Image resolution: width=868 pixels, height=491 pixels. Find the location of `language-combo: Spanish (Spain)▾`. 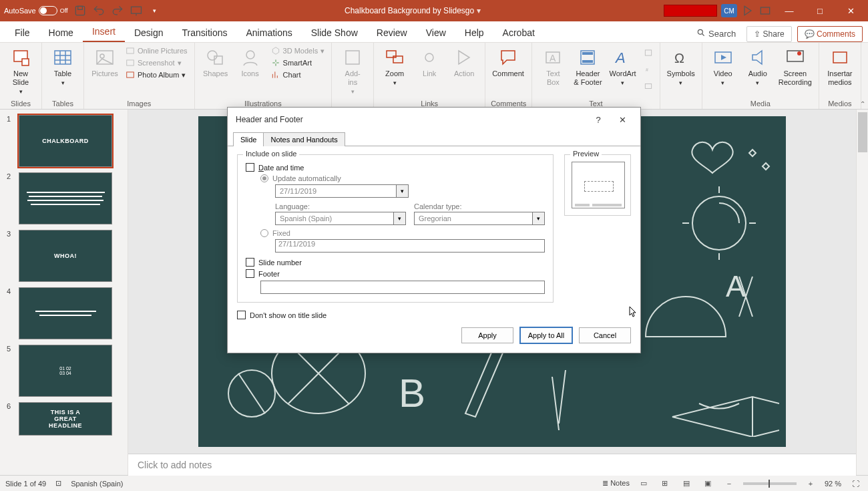

language-combo: Spanish (Spain)▾ is located at coordinates (341, 218).